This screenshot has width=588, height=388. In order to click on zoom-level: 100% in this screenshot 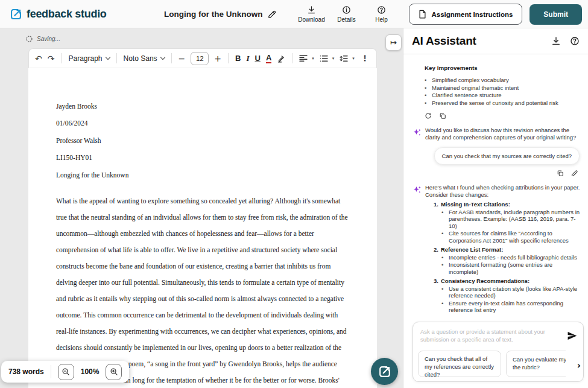, I will do `click(90, 372)`.